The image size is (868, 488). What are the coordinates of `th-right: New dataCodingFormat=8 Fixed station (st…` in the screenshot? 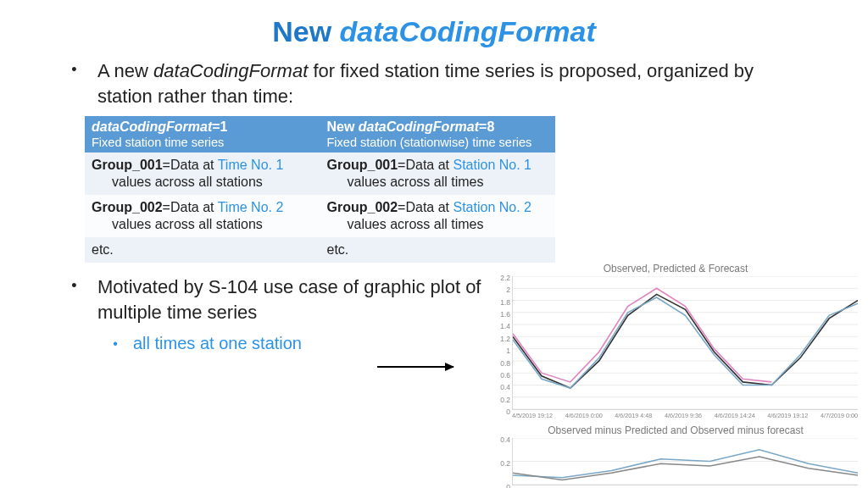 It's located at (438, 134).